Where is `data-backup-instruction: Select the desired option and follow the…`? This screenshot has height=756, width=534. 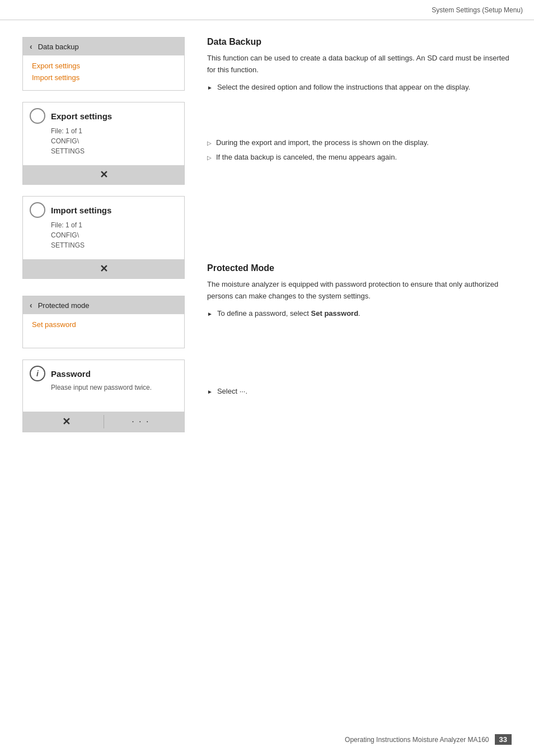
data-backup-instruction: Select the desired option and follow the… is located at coordinates (344, 87).